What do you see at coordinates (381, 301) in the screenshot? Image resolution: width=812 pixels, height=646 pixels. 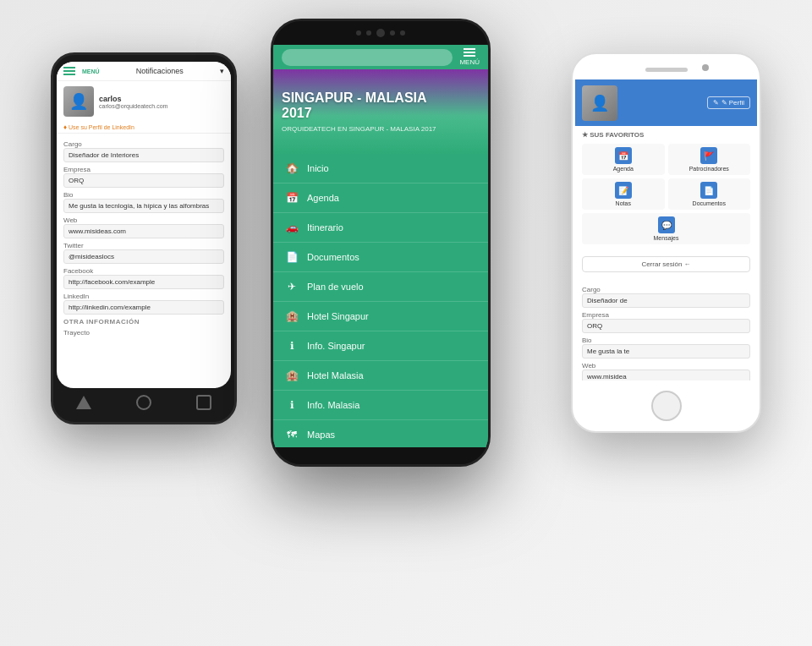 I see `menu-items: 🏠Inicio📅Agenda🚗Itinerario📄Documentos✈Pla…` at bounding box center [381, 301].